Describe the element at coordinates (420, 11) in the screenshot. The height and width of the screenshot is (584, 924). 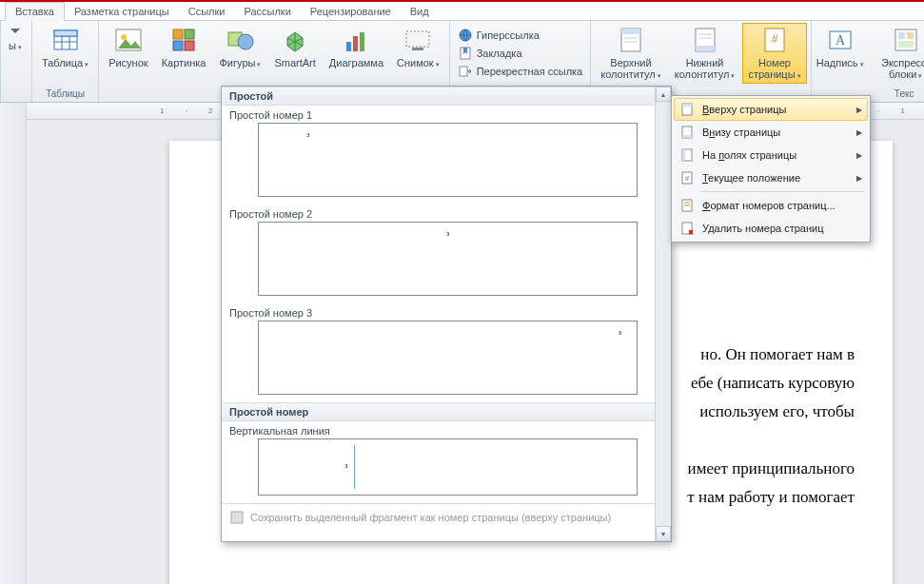
I see `tab-view: Вид` at that location.